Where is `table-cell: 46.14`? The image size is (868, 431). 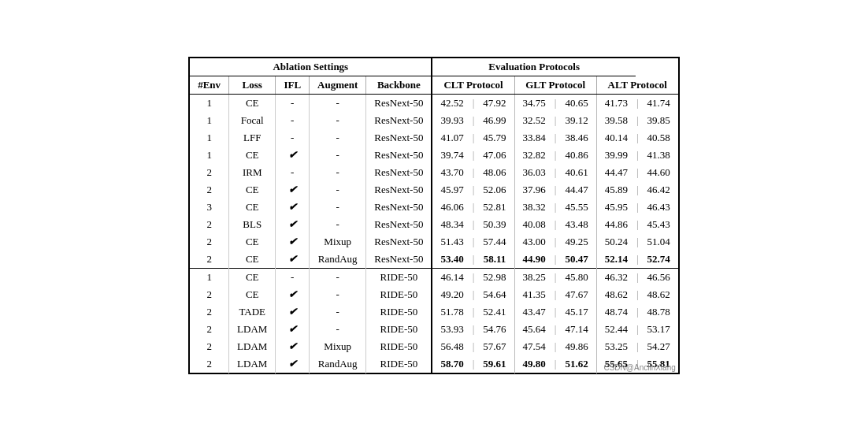 table-cell: 46.14 is located at coordinates (451, 277).